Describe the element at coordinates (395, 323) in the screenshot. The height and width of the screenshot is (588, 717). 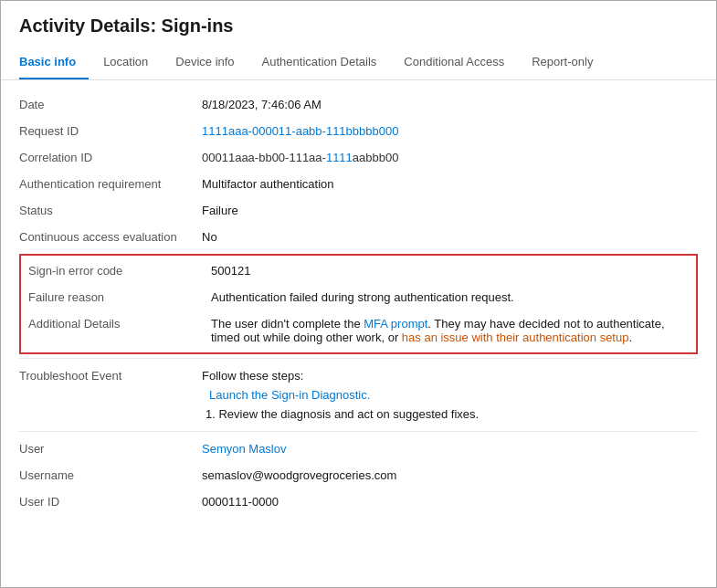
I see `additional-details-mfa: MFA prompt` at that location.